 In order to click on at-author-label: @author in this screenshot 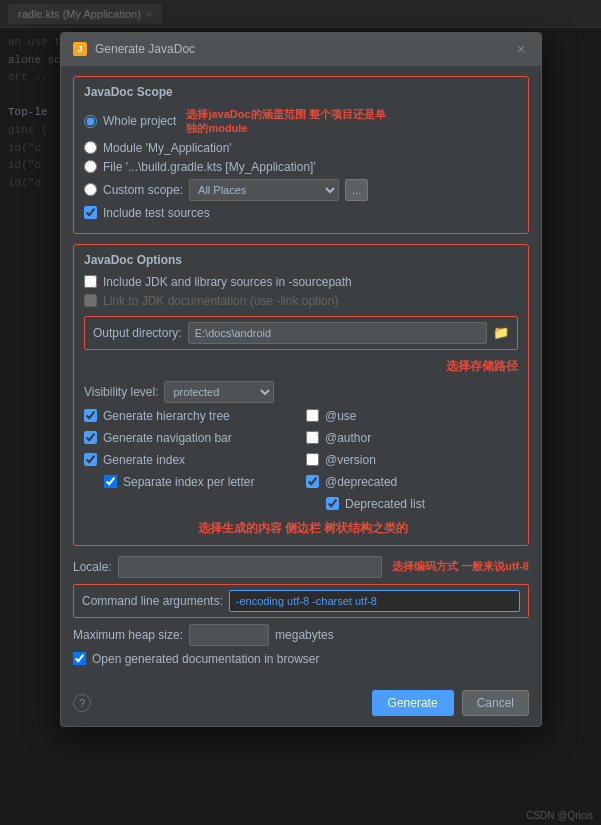, I will do `click(348, 438)`.